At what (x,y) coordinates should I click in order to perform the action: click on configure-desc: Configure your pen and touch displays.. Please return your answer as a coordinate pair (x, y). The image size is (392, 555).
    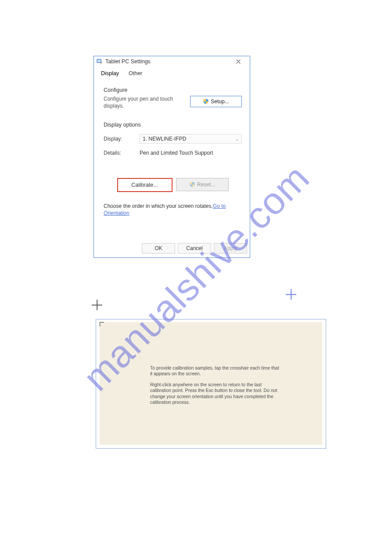
    Looking at the image, I should click on (140, 103).